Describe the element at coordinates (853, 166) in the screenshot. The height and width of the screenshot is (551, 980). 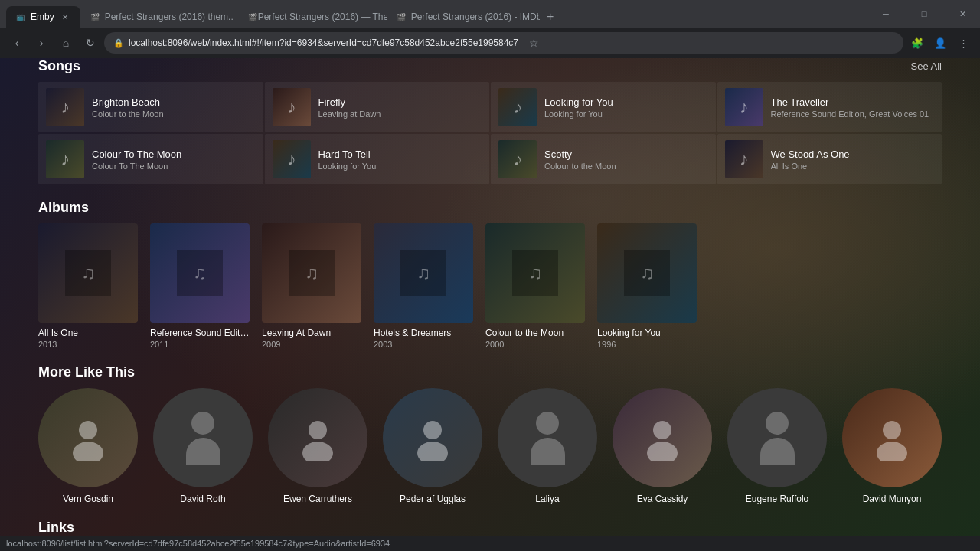
I see `song-album-8: All Is One` at that location.